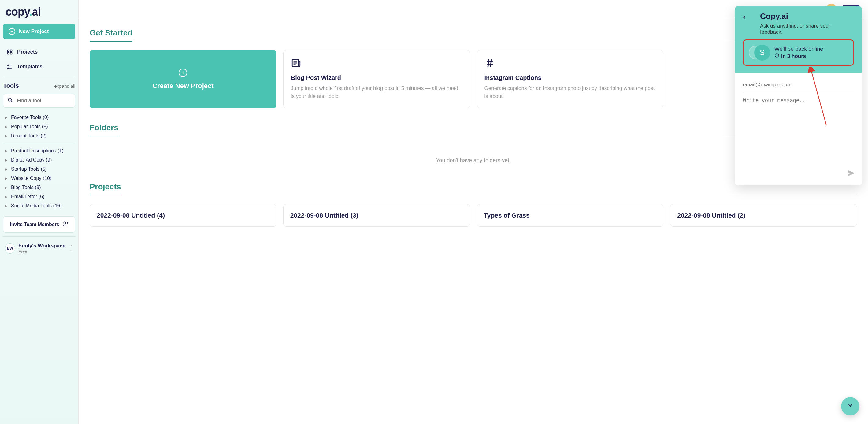 The width and height of the screenshot is (868, 424). Describe the element at coordinates (377, 64) in the screenshot. I see `newspaper-icon` at that location.